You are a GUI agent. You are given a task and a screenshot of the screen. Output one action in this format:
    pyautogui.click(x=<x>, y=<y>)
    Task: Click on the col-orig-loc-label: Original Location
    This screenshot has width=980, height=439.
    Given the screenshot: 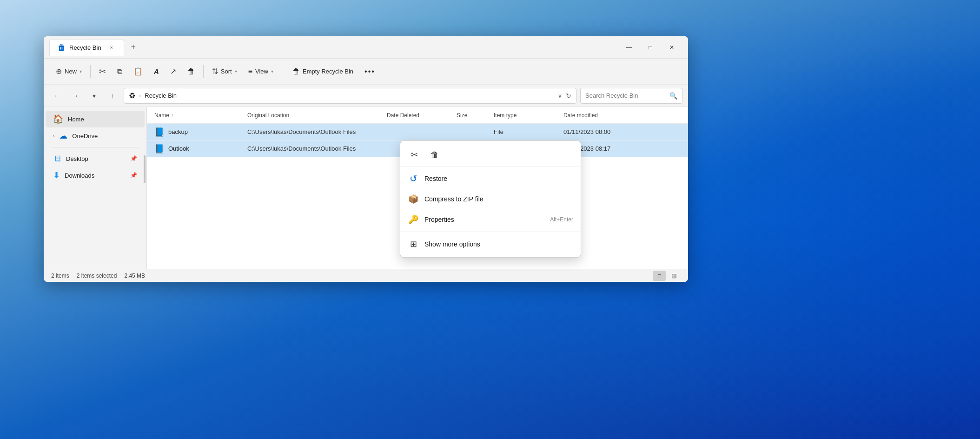 What is the action you would take?
    pyautogui.click(x=268, y=115)
    